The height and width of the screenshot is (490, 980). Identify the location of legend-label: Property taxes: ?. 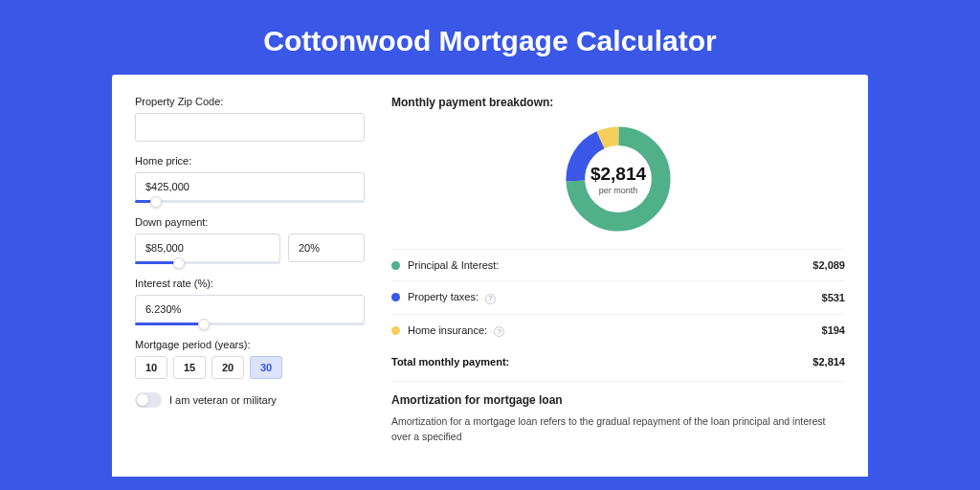
(614, 298).